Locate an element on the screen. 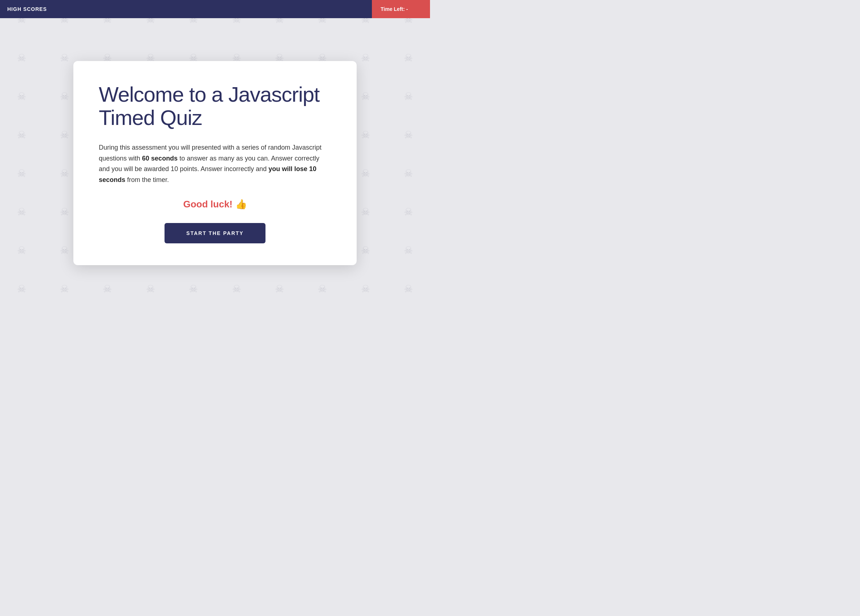 Image resolution: width=860 pixels, height=616 pixels. card-description: During this assessment you will presente… is located at coordinates (215, 164).